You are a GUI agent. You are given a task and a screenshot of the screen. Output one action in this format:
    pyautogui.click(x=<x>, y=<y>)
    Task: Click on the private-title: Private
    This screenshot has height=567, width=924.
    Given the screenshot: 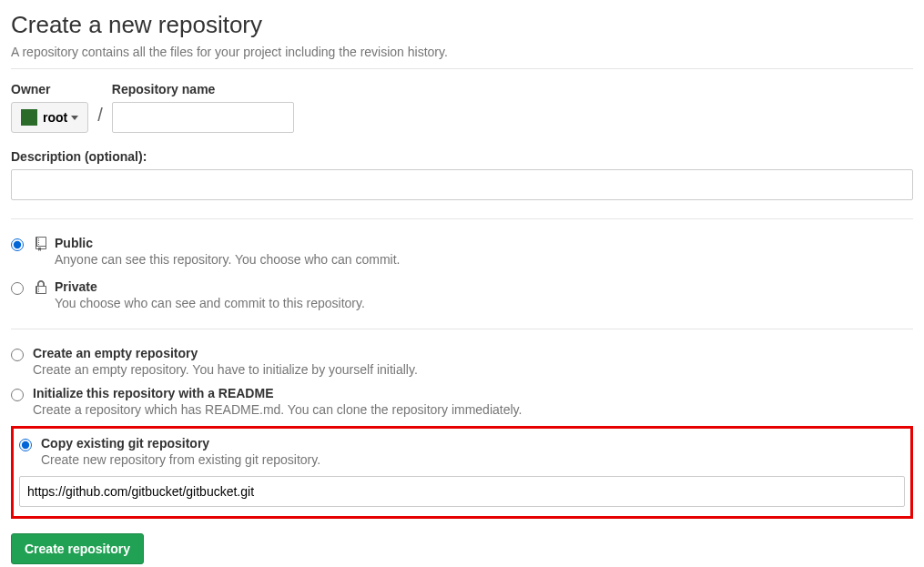 What is the action you would take?
    pyautogui.click(x=209, y=287)
    